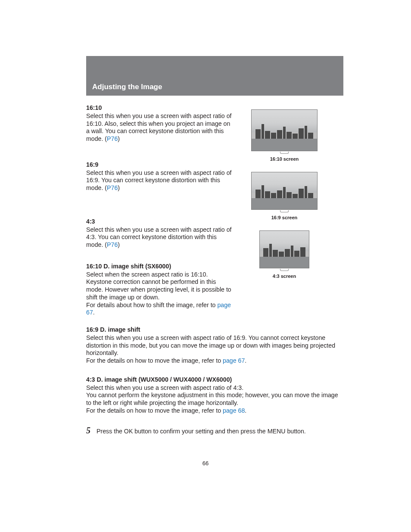  Describe the element at coordinates (215, 330) in the screenshot. I see `heading-16-9-dshift: 16:9 D. image shift` at that location.